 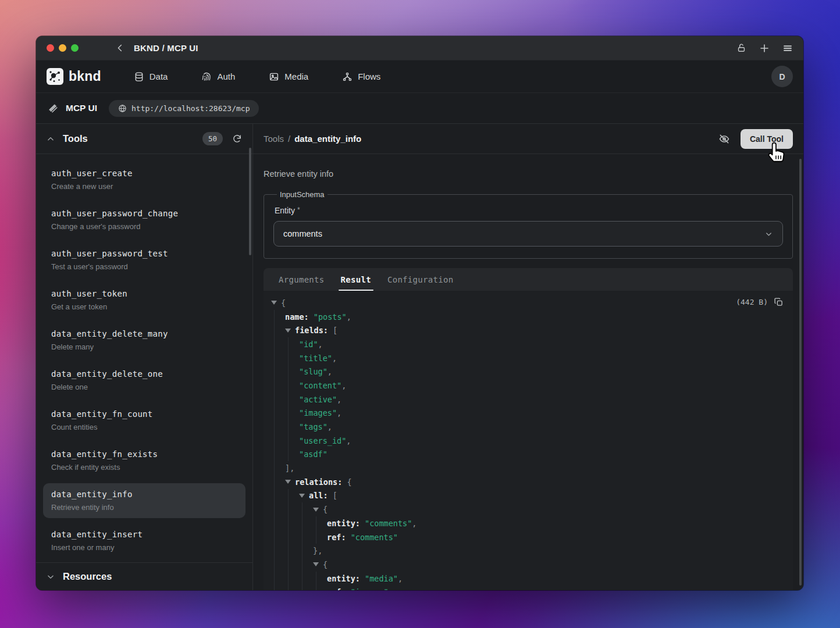 I want to click on json-string-value: "posts", so click(x=330, y=317).